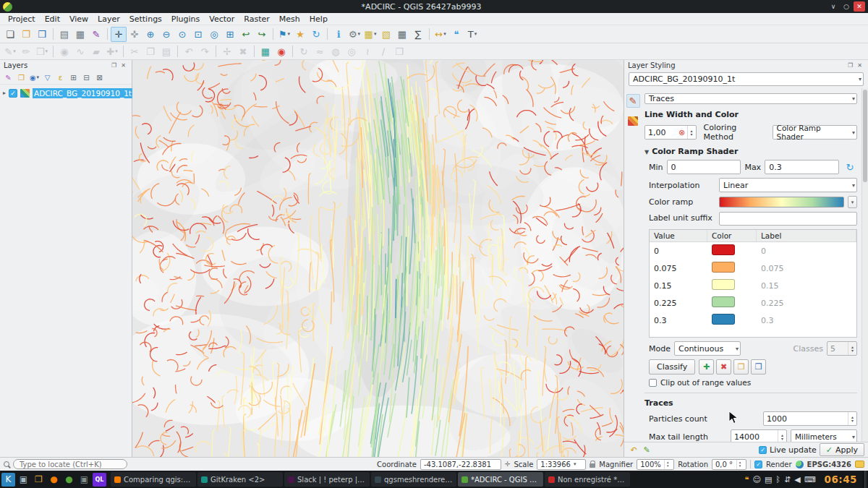 Image resolution: width=868 pixels, height=488 pixels. I want to click on map-tips-icon: ❝, so click(456, 35).